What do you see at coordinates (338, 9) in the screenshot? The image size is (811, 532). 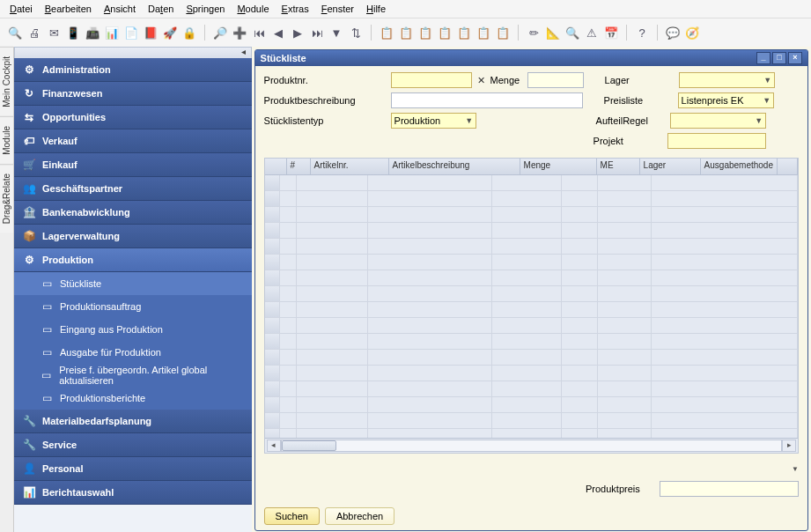 I see `menu-fenster: Fenster` at bounding box center [338, 9].